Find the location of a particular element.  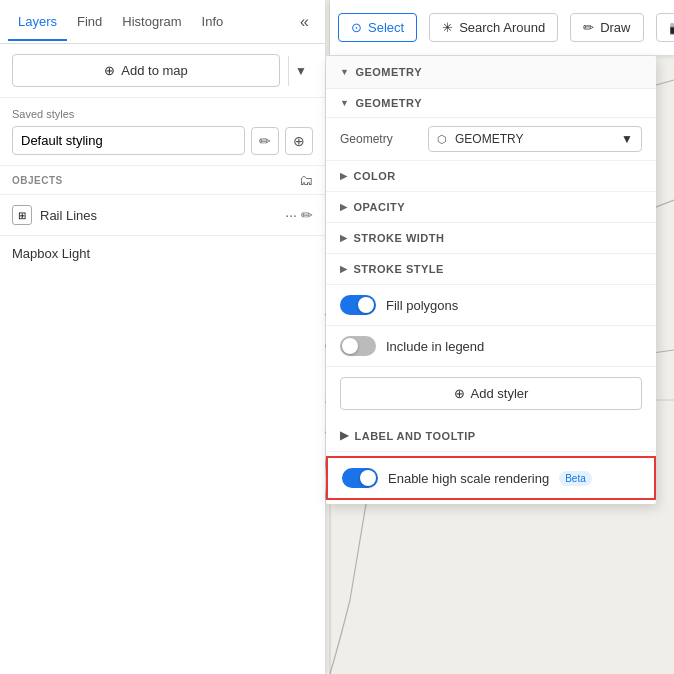

include-in-legend-row: Include in legend is located at coordinates (491, 346).